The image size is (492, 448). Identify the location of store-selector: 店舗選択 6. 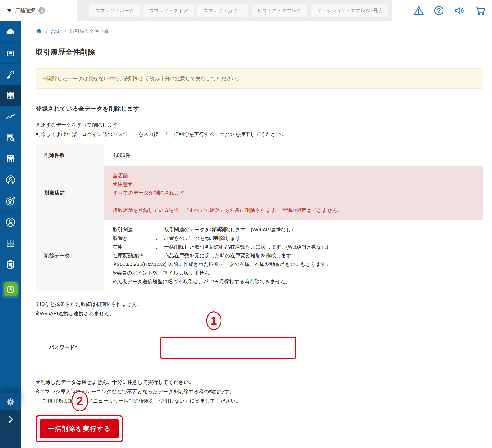
(26, 11).